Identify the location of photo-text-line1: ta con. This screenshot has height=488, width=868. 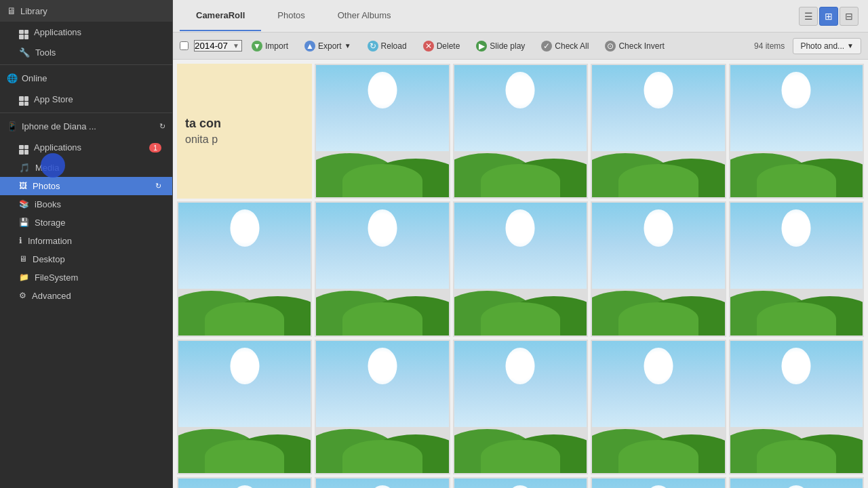
(203, 123).